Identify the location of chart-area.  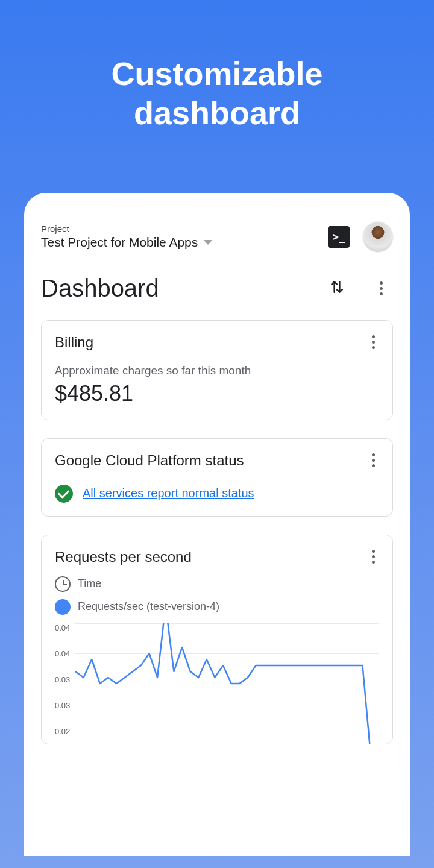
(227, 684).